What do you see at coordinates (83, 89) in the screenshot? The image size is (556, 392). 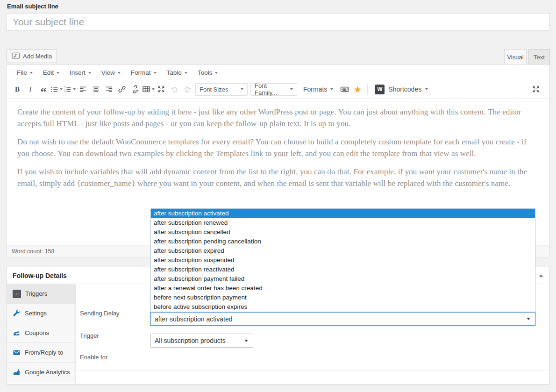 I see `align-left-button` at bounding box center [83, 89].